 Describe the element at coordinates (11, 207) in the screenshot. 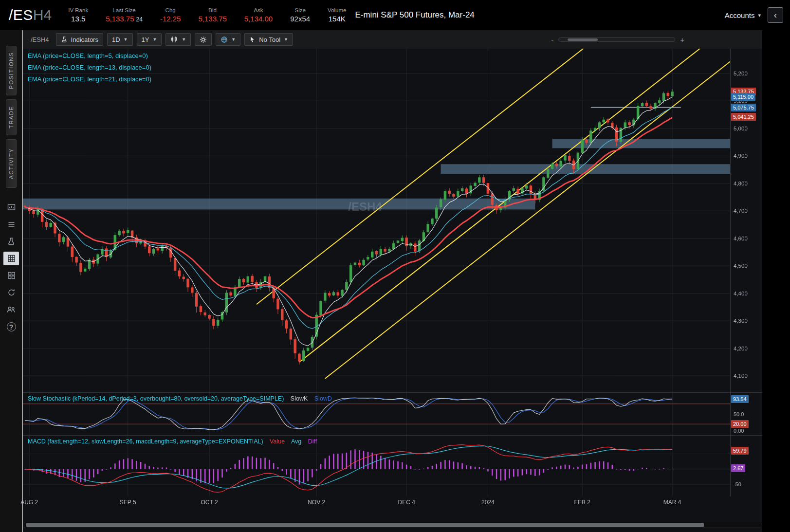

I see `chart-columns-icon` at that location.